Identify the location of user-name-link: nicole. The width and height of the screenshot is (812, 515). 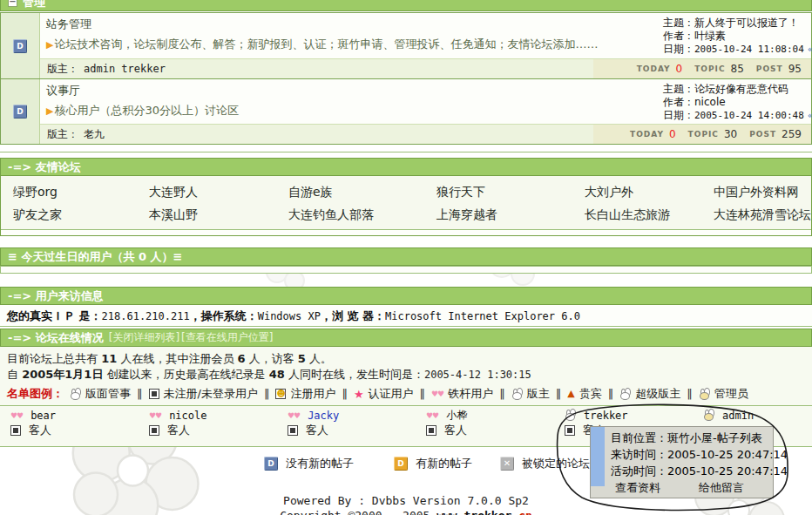
(188, 416).